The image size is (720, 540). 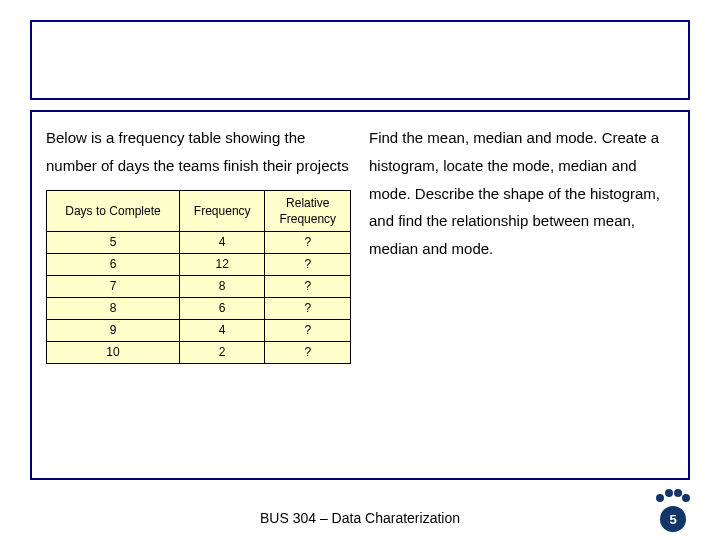 I want to click on table-row: 5 4 ?, so click(x=199, y=242).